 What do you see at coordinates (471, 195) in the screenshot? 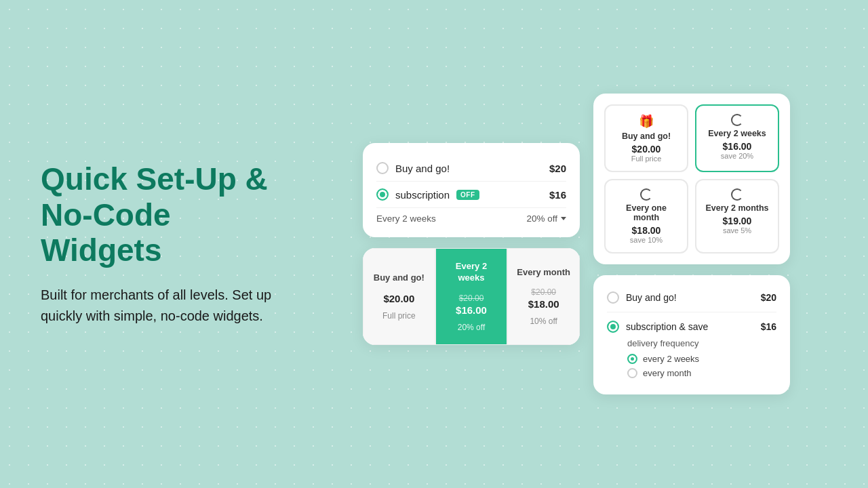
I see `radio-row-2: subscription OFF $16` at bounding box center [471, 195].